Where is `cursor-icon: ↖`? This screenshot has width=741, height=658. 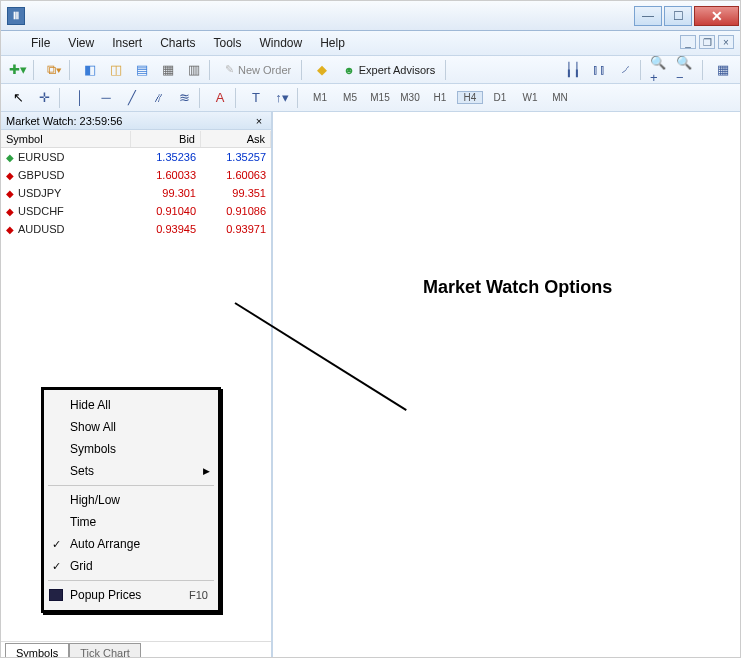 cursor-icon: ↖ is located at coordinates (18, 98).